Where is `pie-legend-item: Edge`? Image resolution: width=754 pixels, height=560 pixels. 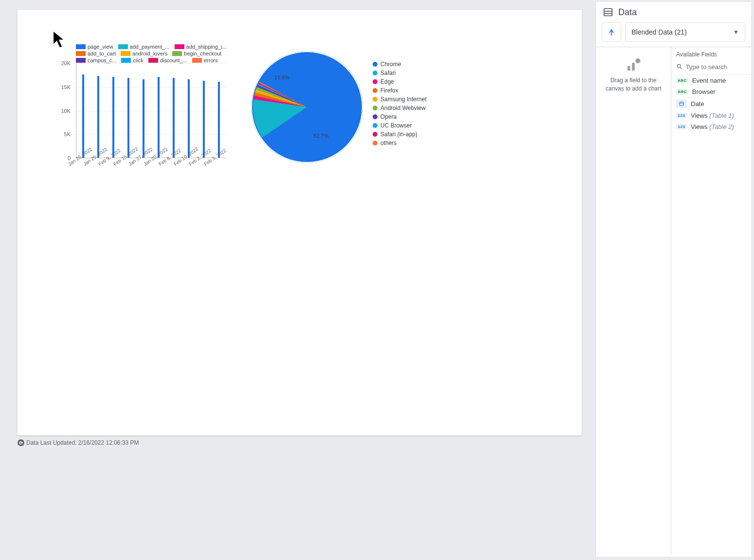
pie-legend-item: Edge is located at coordinates (400, 82).